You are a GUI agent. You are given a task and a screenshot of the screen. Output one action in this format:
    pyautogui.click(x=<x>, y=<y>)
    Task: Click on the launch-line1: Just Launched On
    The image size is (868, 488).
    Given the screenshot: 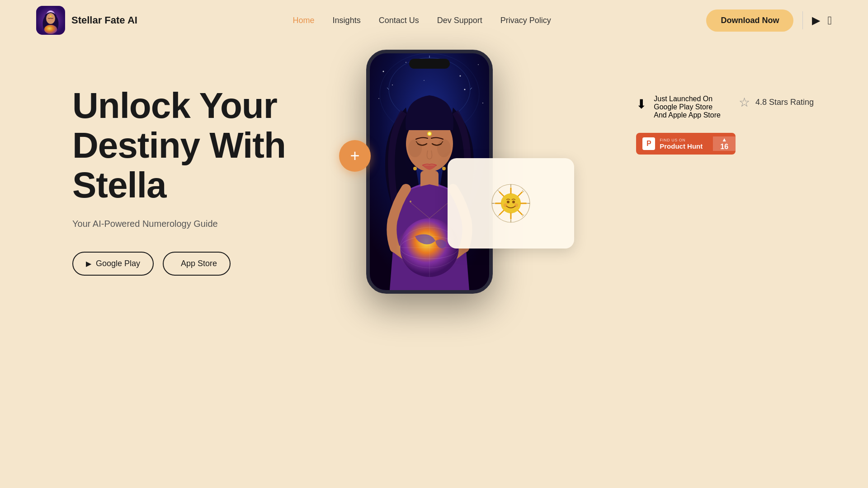 What is the action you would take?
    pyautogui.click(x=687, y=99)
    